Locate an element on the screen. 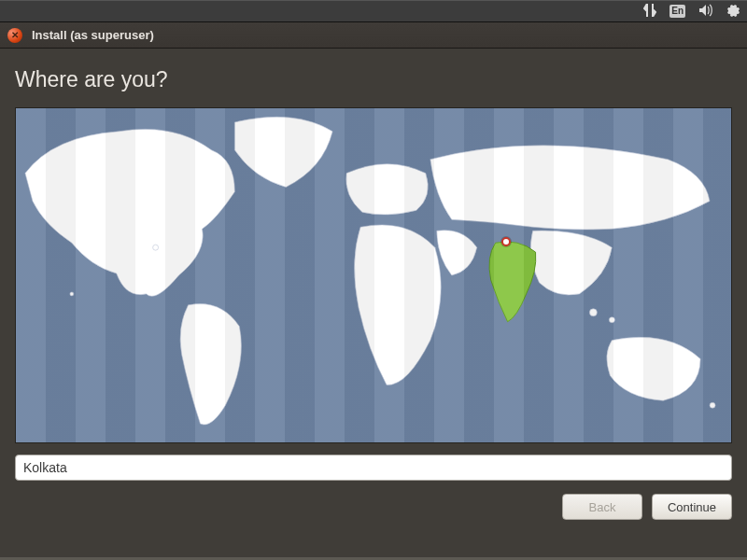  window-titlebar: ✕ Install (as superuser) is located at coordinates (374, 35).